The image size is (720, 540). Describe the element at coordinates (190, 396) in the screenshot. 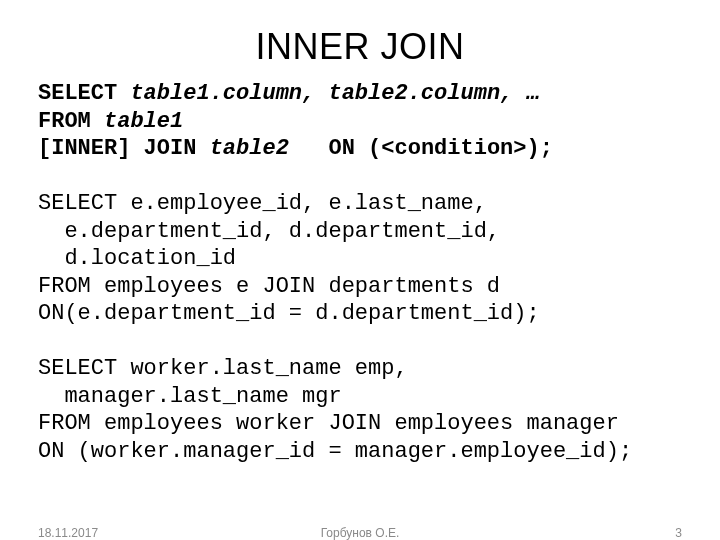

I see `ex2-l2: manager.last_name mgr` at that location.